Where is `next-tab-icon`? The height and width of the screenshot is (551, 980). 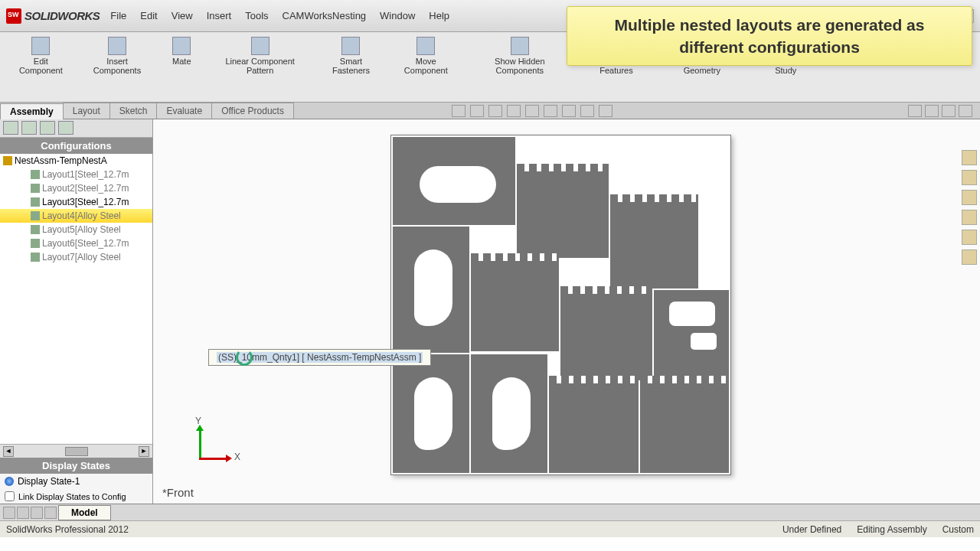
next-tab-icon is located at coordinates (37, 513).